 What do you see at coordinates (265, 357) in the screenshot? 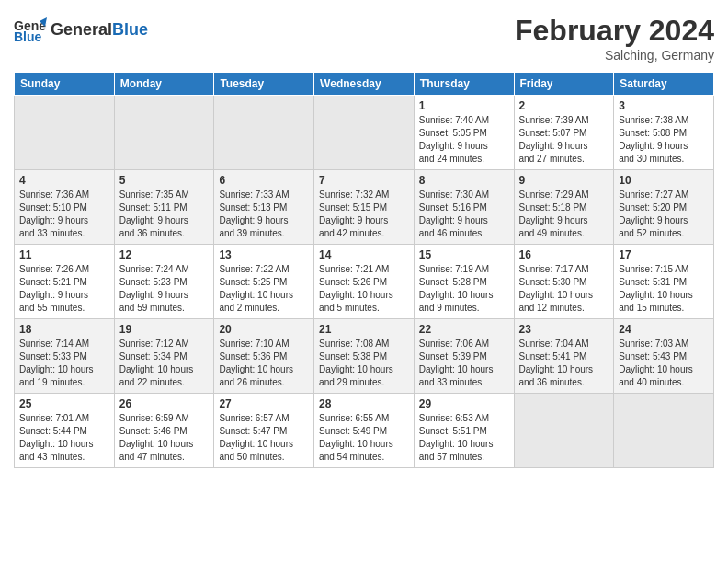
I see `calendar-cell: 20Sunrise: 7:10 AM Sunset: 5:36 PM Dayli…` at bounding box center [265, 357].